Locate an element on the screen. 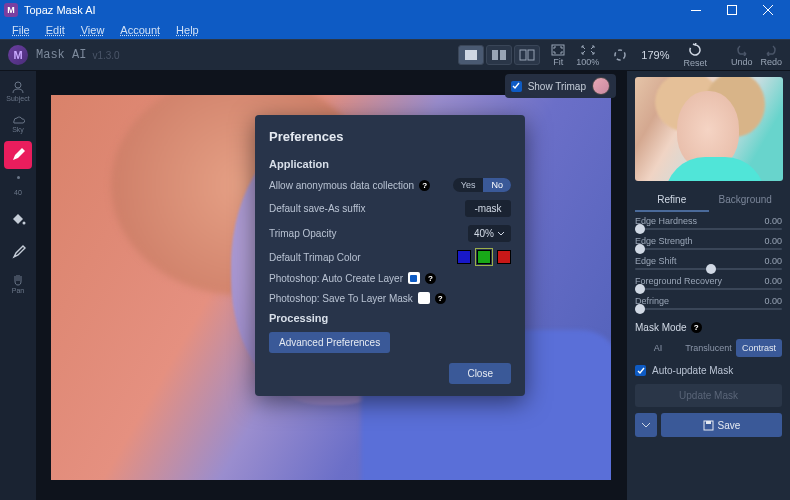 This screenshot has height=500, width=790. ps-mask-checkbox is located at coordinates (424, 298).